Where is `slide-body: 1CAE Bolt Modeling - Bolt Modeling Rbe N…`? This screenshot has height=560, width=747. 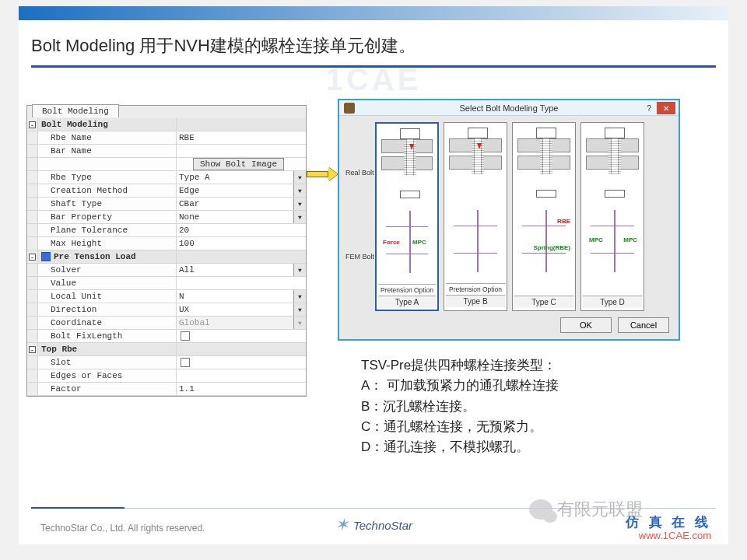
slide-body: 1CAE Bolt Modeling - Bolt Modeling Rbe N… is located at coordinates (374, 83).